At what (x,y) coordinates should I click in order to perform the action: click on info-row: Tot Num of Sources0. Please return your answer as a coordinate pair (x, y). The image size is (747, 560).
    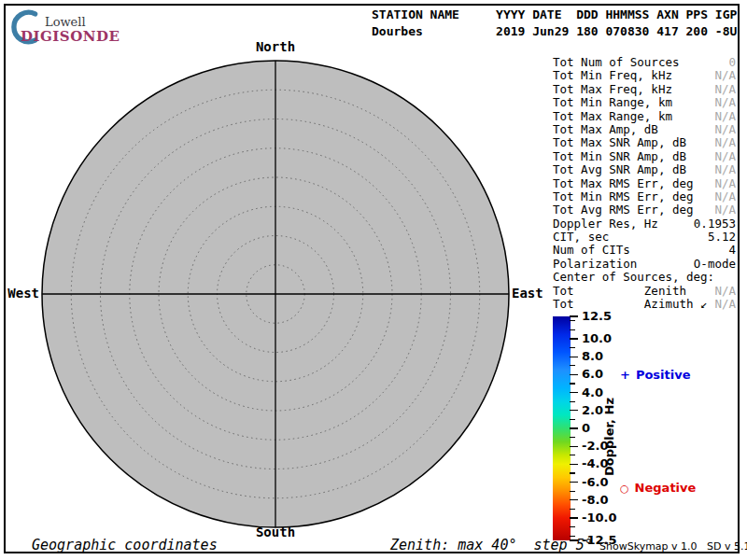
    Looking at the image, I should click on (644, 62).